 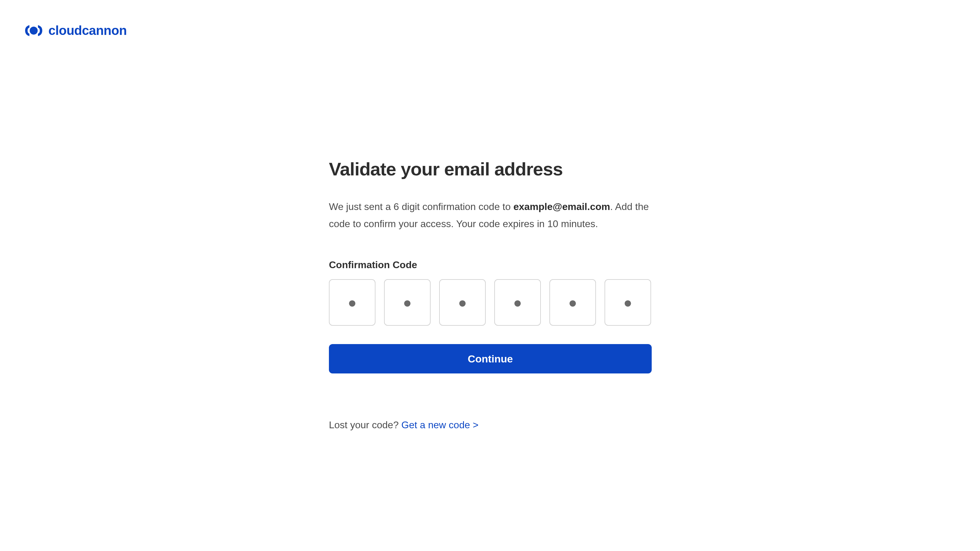 I want to click on description-prefix: We just sent a 6 digit confirmation code…, so click(x=421, y=207).